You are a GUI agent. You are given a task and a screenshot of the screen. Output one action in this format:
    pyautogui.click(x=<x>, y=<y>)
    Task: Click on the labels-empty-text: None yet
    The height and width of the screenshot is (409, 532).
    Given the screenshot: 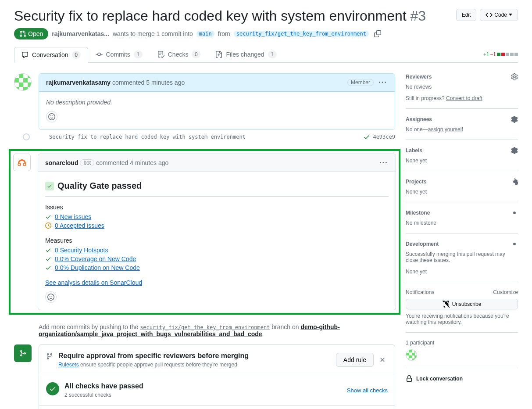 What is the action you would take?
    pyautogui.click(x=462, y=161)
    